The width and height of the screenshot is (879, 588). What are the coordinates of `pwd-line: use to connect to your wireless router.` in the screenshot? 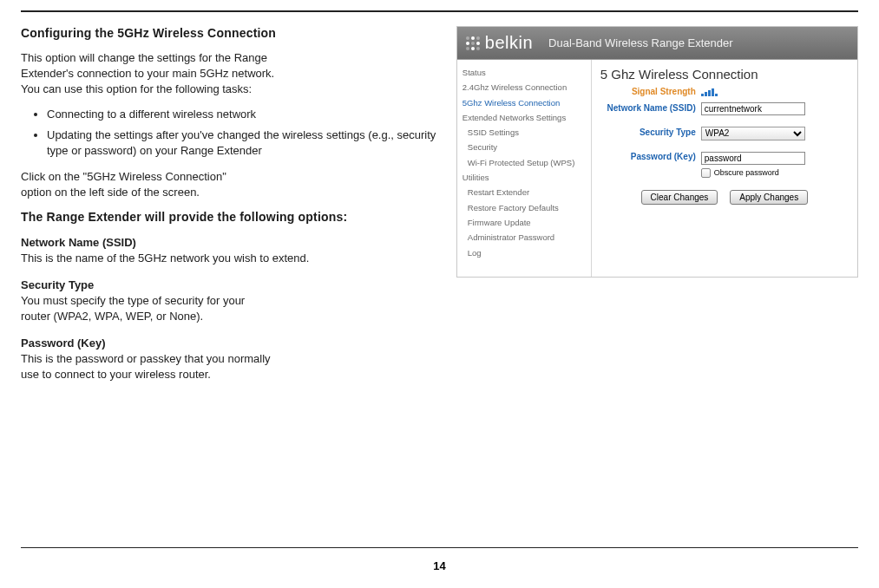 It's located at (116, 375).